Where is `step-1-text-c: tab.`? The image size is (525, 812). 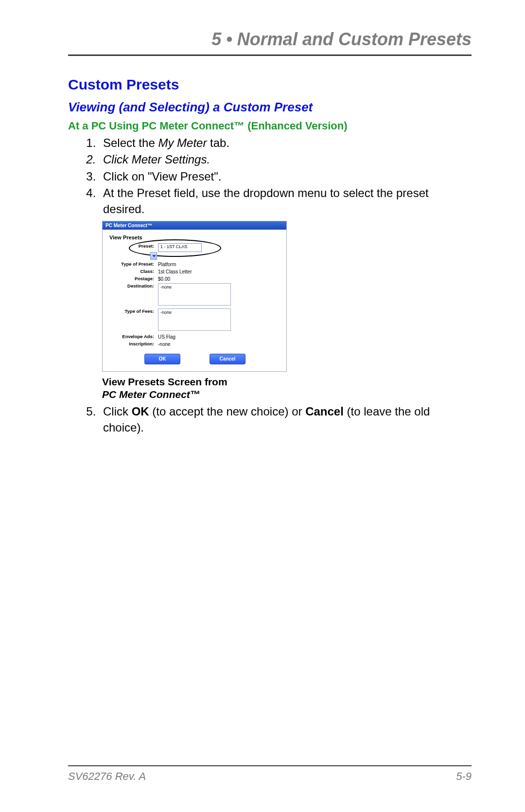
step-1-text-c: tab. is located at coordinates (218, 143).